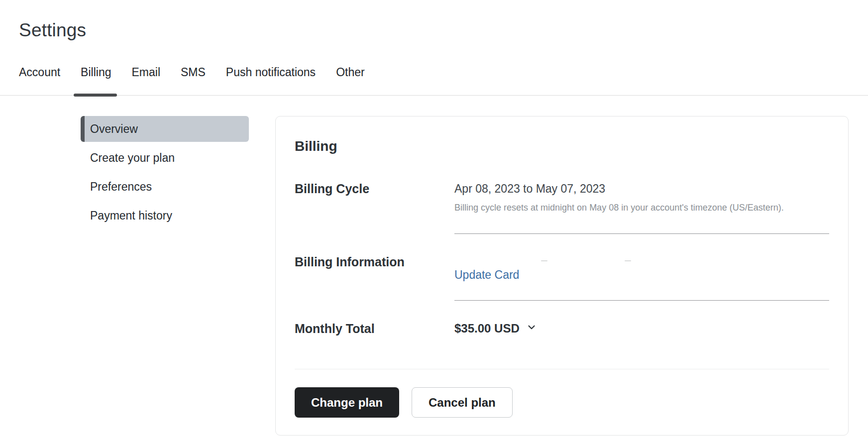 The width and height of the screenshot is (868, 446). What do you see at coordinates (628, 261) in the screenshot?
I see `redacted-card-expiry-mark` at bounding box center [628, 261].